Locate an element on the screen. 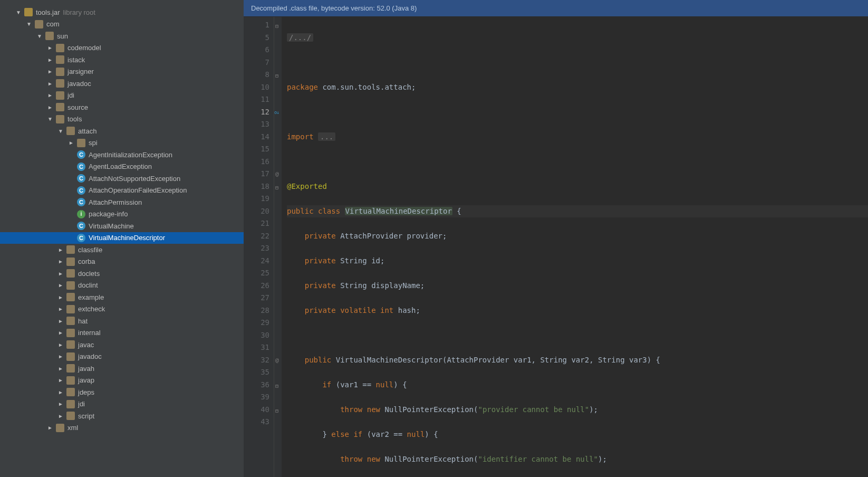 This screenshot has width=868, height=477. line-number: 30 is located at coordinates (256, 336).